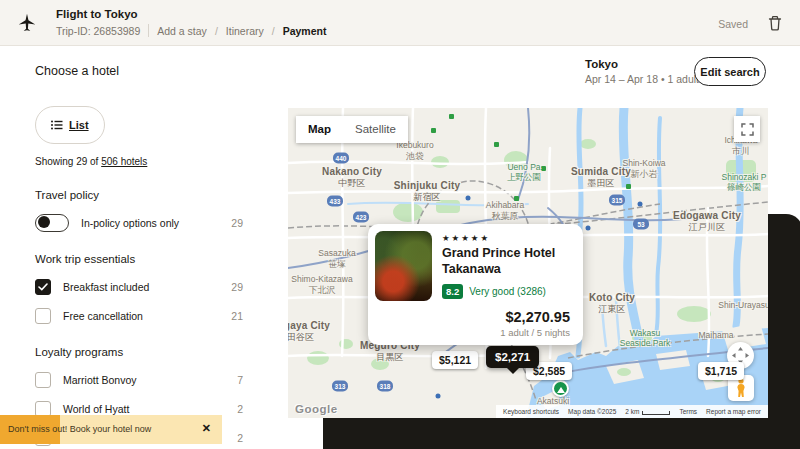  What do you see at coordinates (70, 125) in the screenshot?
I see `list-view-button: List` at bounding box center [70, 125].